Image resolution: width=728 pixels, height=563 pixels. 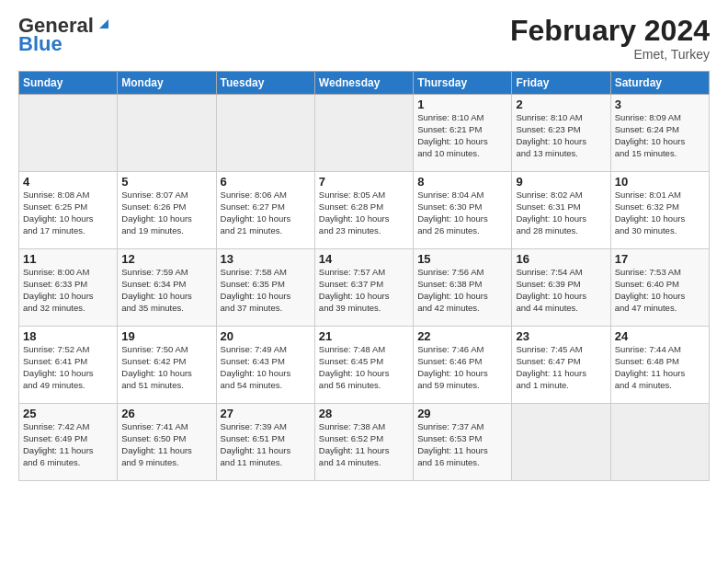 What do you see at coordinates (610, 31) in the screenshot?
I see `month-title: February 2024` at bounding box center [610, 31].